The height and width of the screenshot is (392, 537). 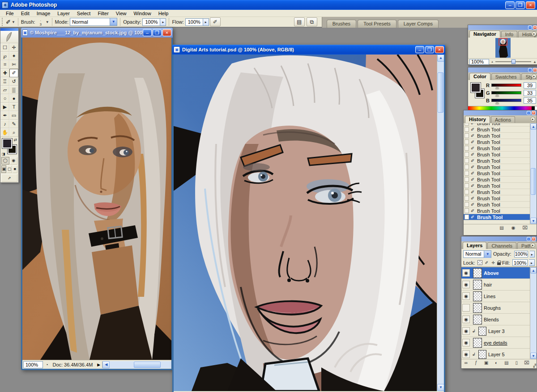 What do you see at coordinates (520, 5) in the screenshot?
I see `restore-button: ❐` at bounding box center [520, 5].